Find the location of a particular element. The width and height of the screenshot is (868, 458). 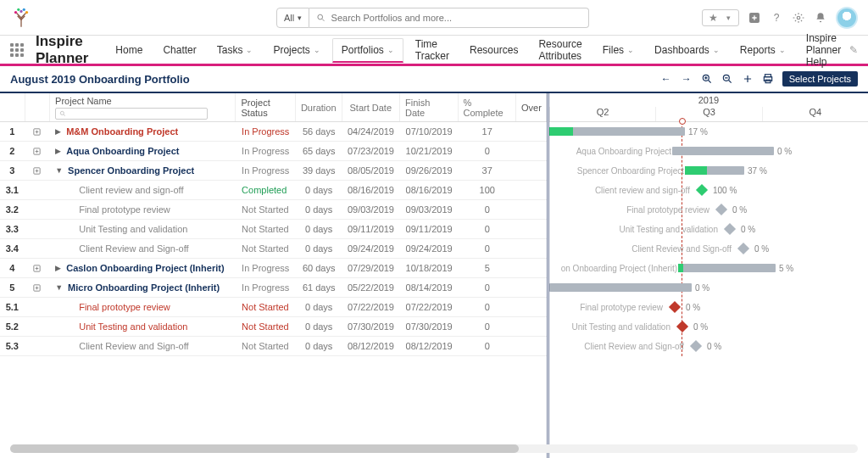

nav-tab-home: Home is located at coordinates (129, 50).